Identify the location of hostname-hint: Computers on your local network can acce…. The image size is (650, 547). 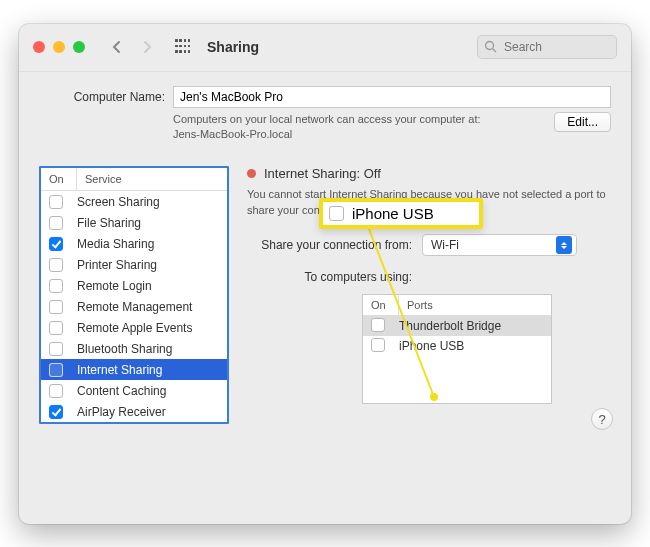
(364, 128).